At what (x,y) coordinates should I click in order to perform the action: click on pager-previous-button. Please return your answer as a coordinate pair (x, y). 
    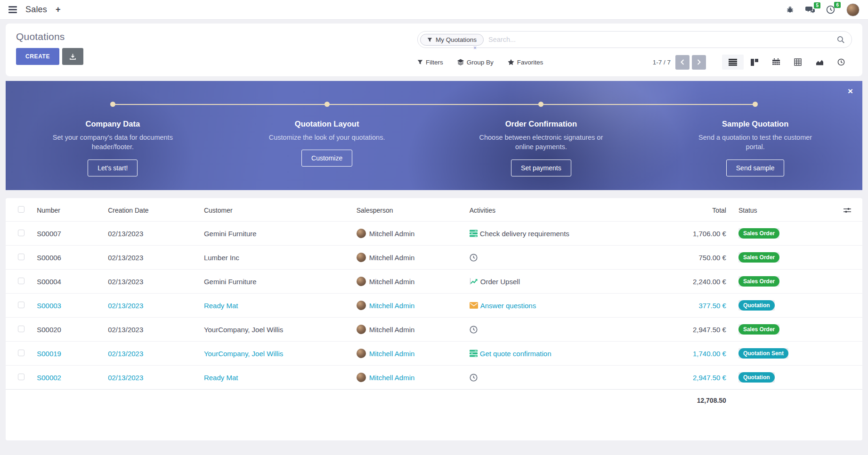
    Looking at the image, I should click on (682, 62).